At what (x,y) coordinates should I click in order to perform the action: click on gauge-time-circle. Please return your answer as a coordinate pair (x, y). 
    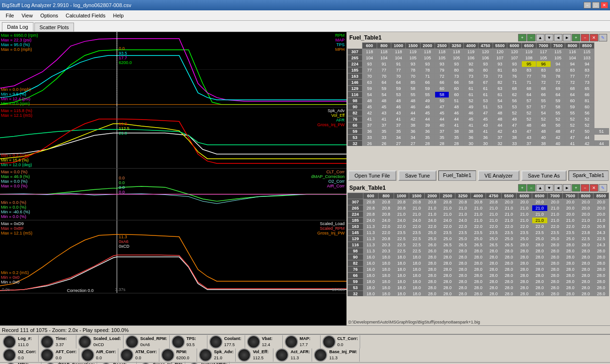
    Looking at the image, I should click on (47, 342).